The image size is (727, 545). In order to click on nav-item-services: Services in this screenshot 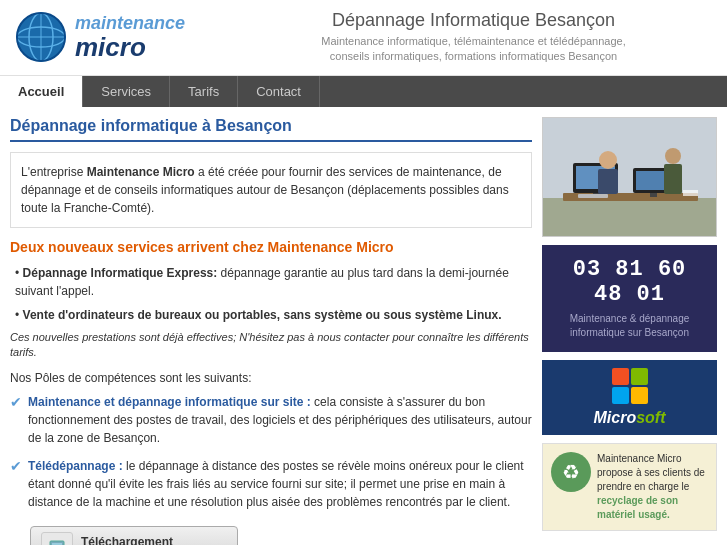, I will do `click(126, 92)`.